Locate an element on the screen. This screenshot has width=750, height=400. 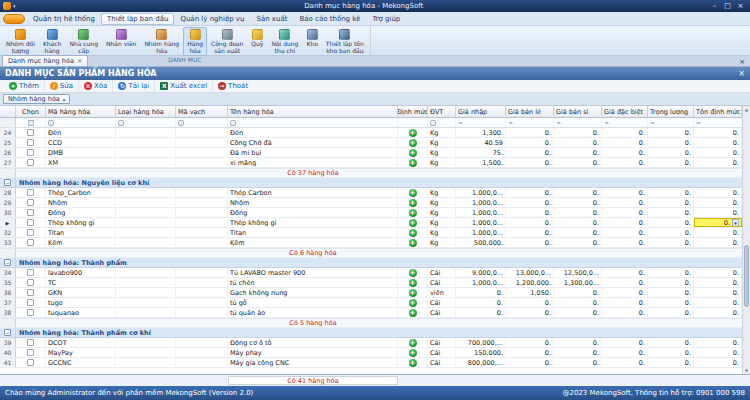
group-row: −Nhóm hàng hóa: Thành phẩm is located at coordinates (371, 263).